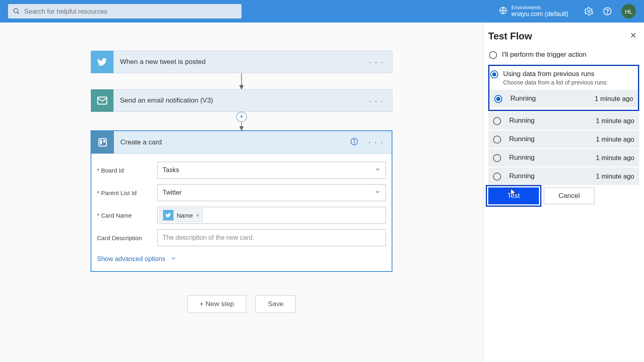 The width and height of the screenshot is (644, 362). I want to click on environment-picker: Environments enayu.com (default), so click(534, 11).